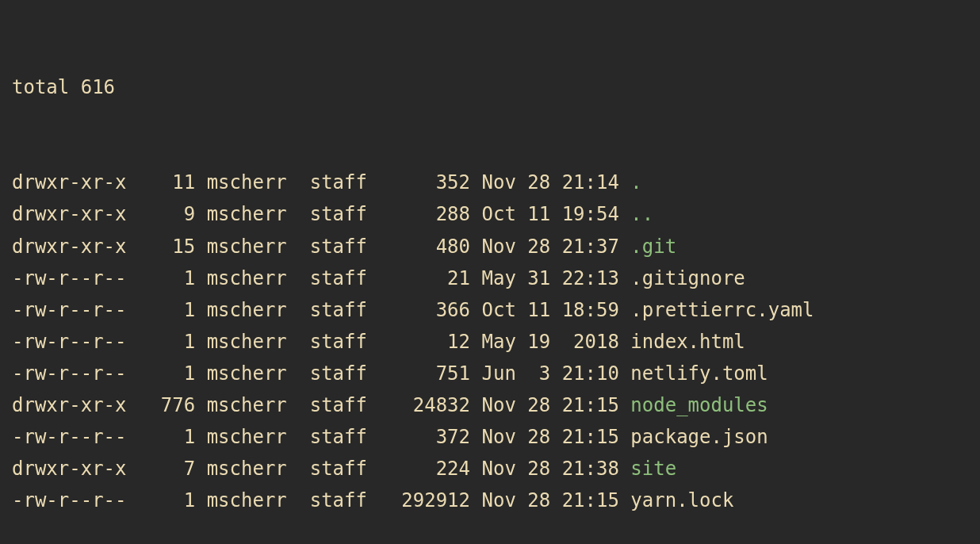 The image size is (980, 544). What do you see at coordinates (699, 405) in the screenshot?
I see `file-name: node_modules` at bounding box center [699, 405].